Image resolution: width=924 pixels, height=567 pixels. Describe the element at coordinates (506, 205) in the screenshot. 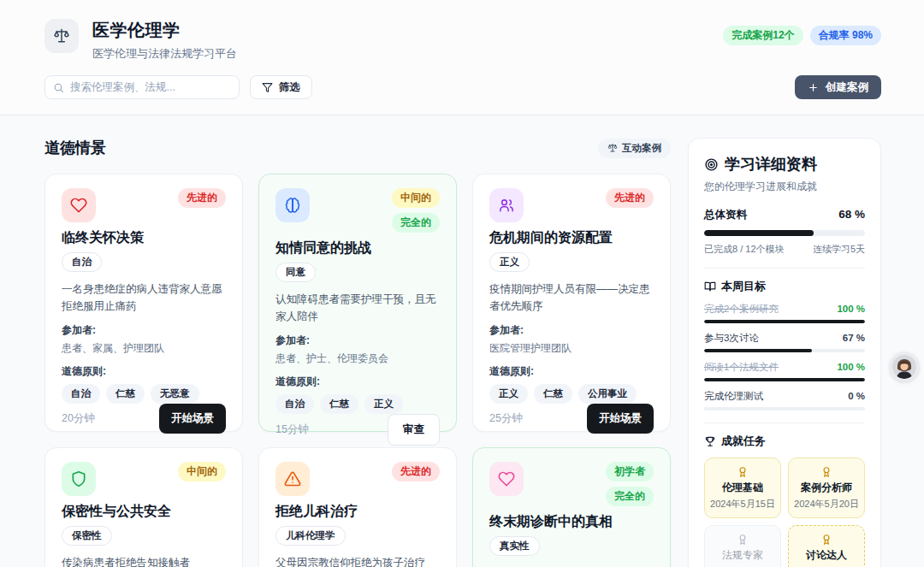

I see `users-icon` at that location.